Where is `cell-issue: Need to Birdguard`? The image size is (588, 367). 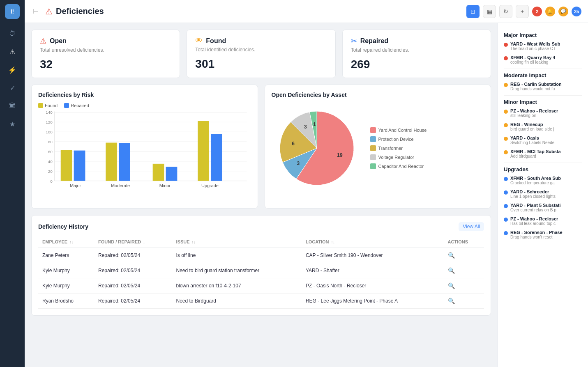 cell-issue: Need to Birdguard is located at coordinates (237, 301).